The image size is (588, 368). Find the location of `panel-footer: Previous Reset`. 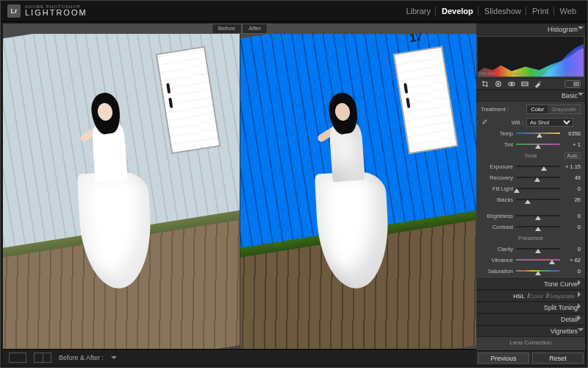

panel-footer: Previous Reset is located at coordinates (531, 358).